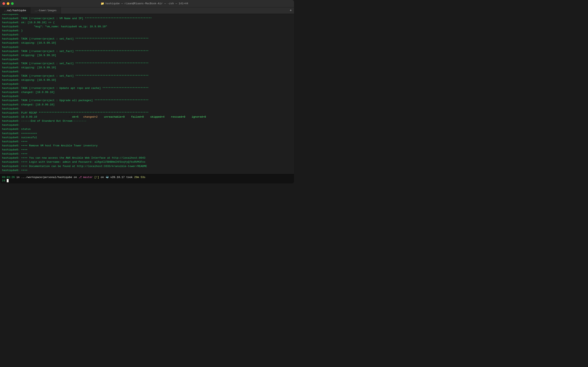 The width and height of the screenshot is (588, 367). Describe the element at coordinates (147, 18) in the screenshot. I see `terminal-line: hashiqube0: TASK [/runner/project : VM N…` at that location.